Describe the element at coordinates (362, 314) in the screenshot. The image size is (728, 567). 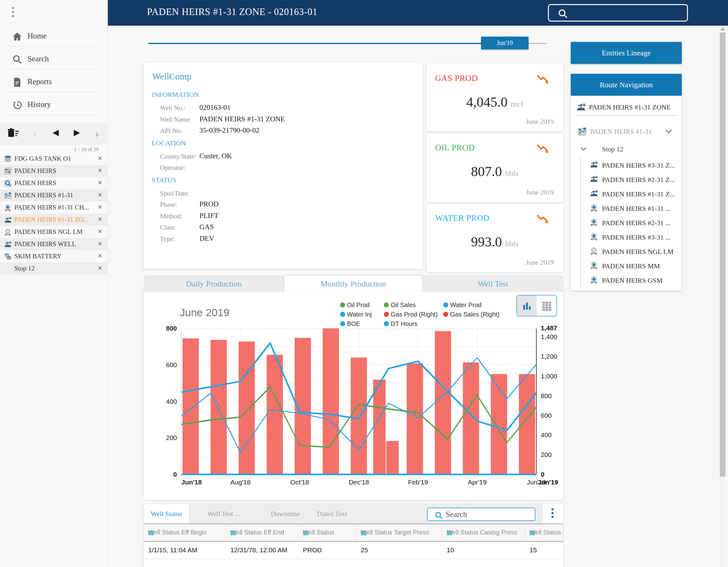
I see `legend-item: Water Inj` at that location.